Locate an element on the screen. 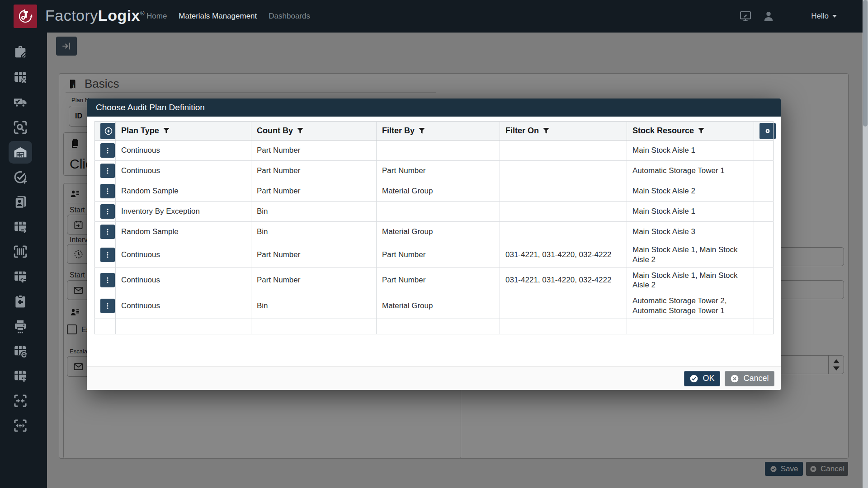  table-row: Continuous Bin Material Group Automatic … is located at coordinates (434, 306).